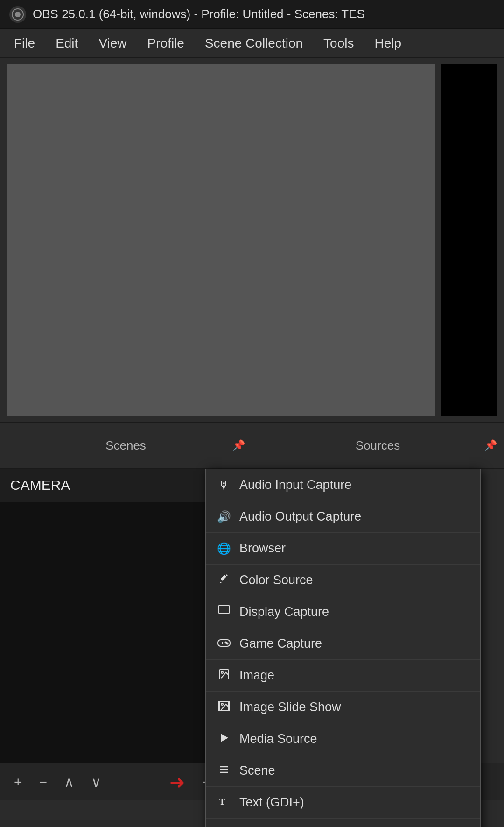 This screenshot has height=827, width=504. I want to click on gamepad-icon, so click(224, 644).